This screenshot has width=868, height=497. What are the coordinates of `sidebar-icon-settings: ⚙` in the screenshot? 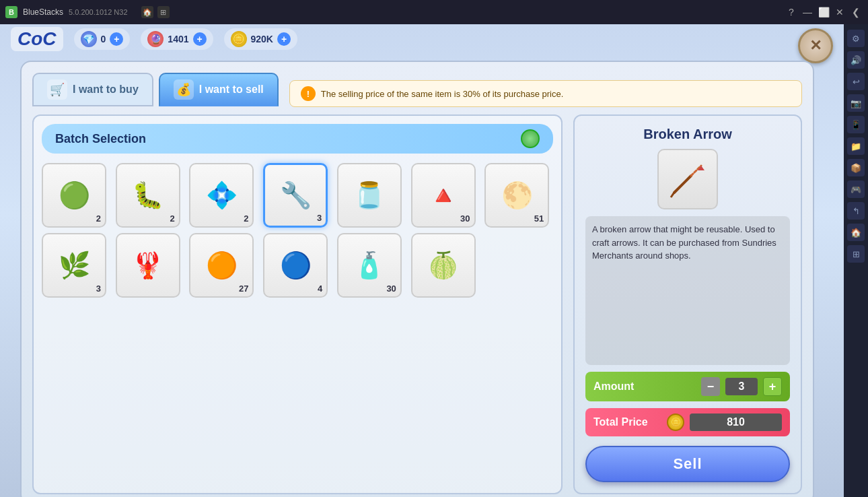 It's located at (856, 38).